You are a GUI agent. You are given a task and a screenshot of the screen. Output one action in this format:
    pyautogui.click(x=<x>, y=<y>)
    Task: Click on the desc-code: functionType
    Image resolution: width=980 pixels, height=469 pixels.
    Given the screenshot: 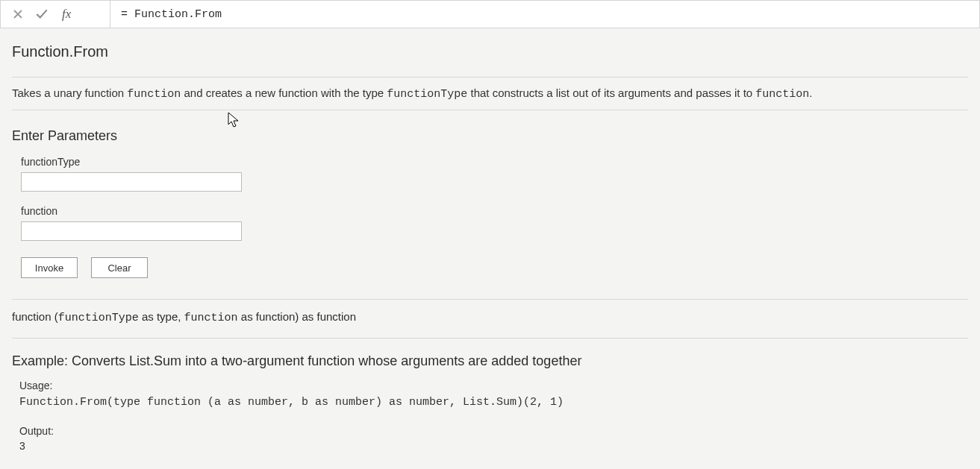 What is the action you would take?
    pyautogui.click(x=427, y=94)
    